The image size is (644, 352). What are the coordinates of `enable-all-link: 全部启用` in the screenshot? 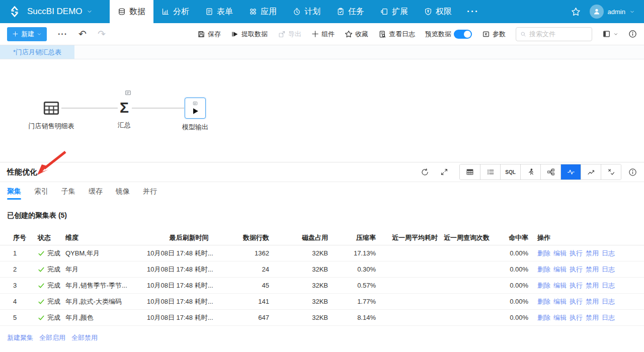 It's located at (52, 338).